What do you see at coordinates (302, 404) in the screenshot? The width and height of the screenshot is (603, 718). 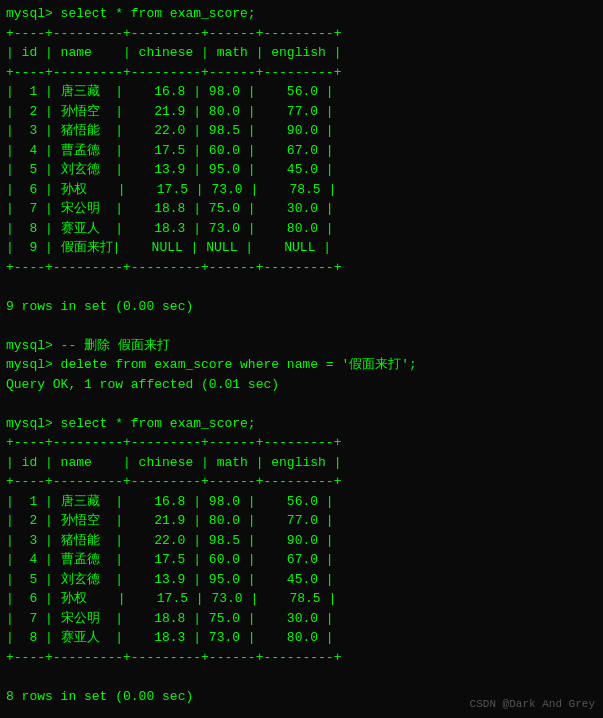 I see `blank2` at bounding box center [302, 404].